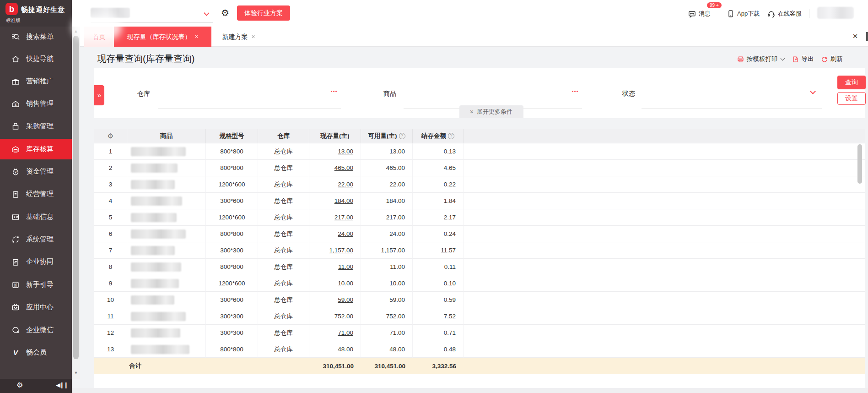  I want to click on col-qty: 现存量(主), so click(335, 136).